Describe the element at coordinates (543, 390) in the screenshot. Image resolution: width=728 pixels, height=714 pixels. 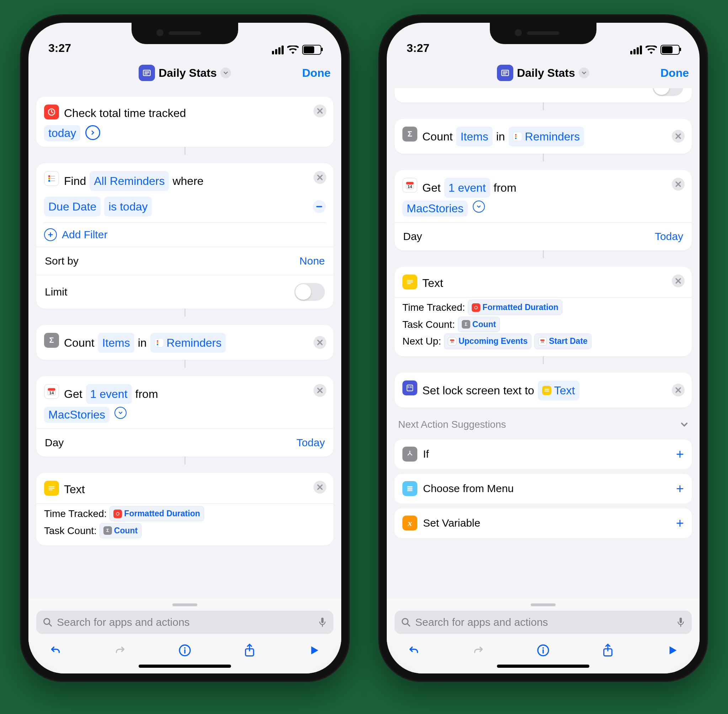
I see `action-set-lock-screen: 9:41 Set lock screen text to Text` at that location.